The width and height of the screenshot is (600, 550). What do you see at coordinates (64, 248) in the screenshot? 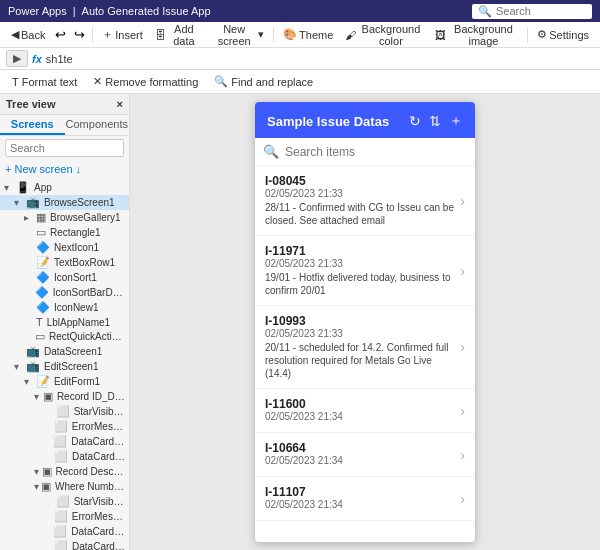
I see `tree-item: 🔷NextIcon1` at bounding box center [64, 248].